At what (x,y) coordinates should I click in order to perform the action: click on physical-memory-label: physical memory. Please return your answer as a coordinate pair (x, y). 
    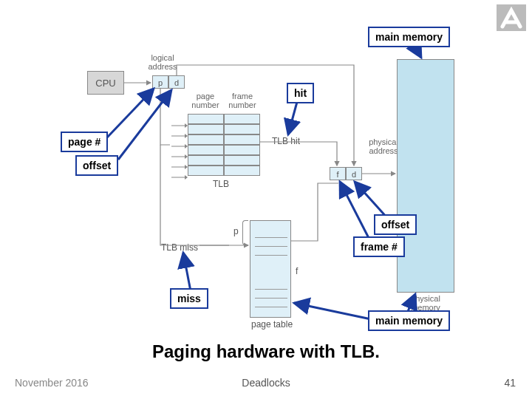
    Looking at the image, I should click on (426, 303).